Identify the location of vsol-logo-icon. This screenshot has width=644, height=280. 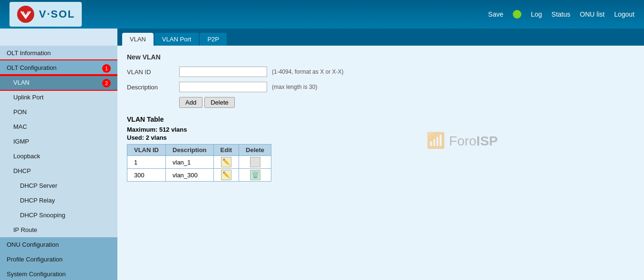
(26, 14).